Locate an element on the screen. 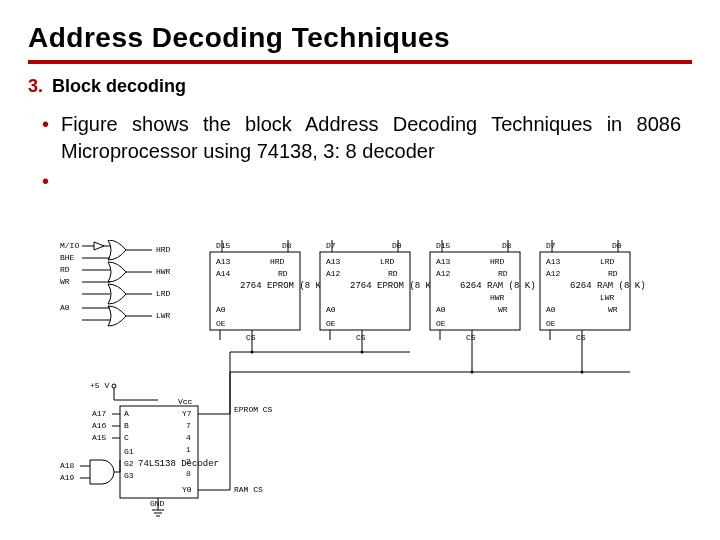 This screenshot has width=720, height=540. svg-text: A17 is located at coordinates (100, 414).